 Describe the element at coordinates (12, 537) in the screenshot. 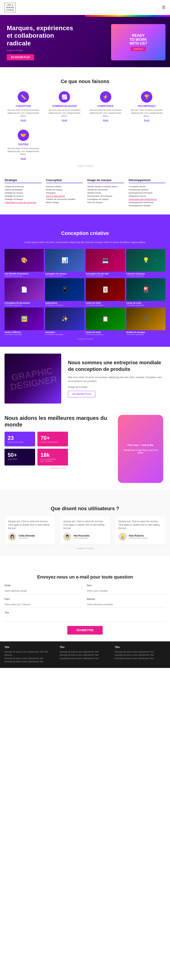

I see `author-avatar: 👩` at that location.